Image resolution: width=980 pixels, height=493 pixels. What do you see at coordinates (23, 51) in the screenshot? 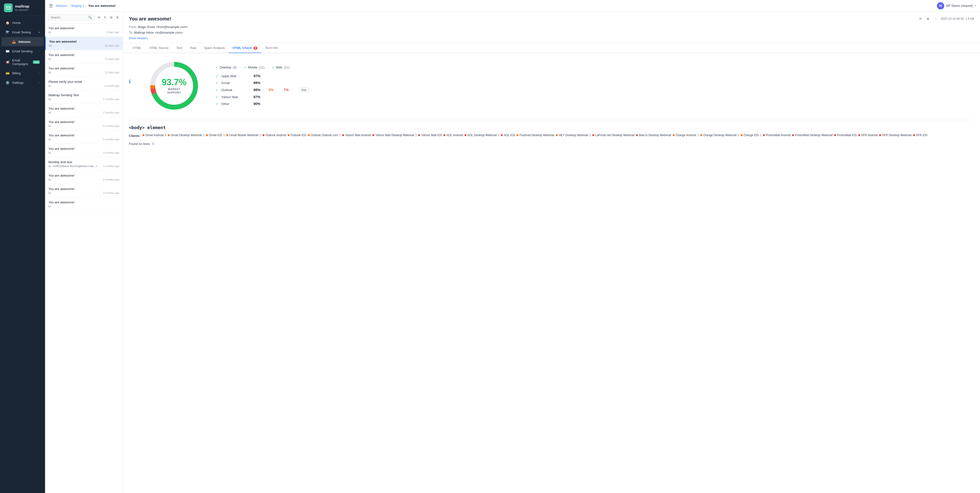
I see `sidebar-item-email-sending: ✉️ Email Sending ›` at bounding box center [23, 51].